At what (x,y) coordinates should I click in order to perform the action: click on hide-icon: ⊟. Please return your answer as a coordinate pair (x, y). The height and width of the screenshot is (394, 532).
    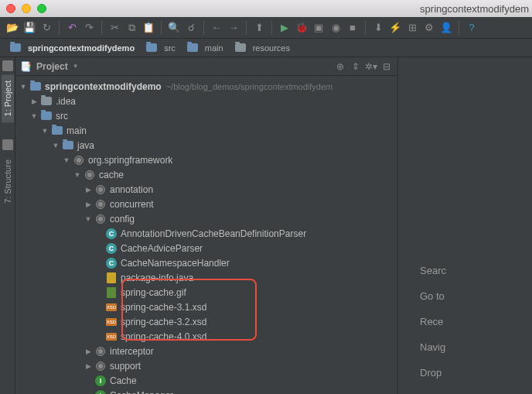
    Looking at the image, I should click on (387, 67).